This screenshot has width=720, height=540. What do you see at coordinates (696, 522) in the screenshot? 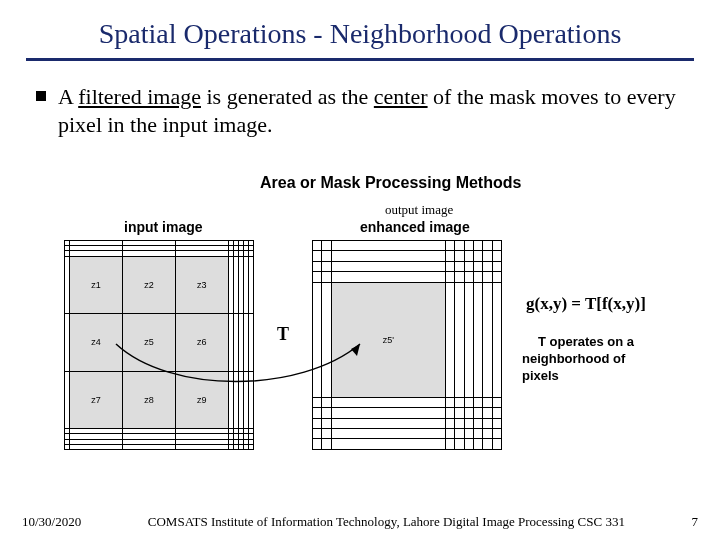
I see `page-number: 7` at bounding box center [696, 522].